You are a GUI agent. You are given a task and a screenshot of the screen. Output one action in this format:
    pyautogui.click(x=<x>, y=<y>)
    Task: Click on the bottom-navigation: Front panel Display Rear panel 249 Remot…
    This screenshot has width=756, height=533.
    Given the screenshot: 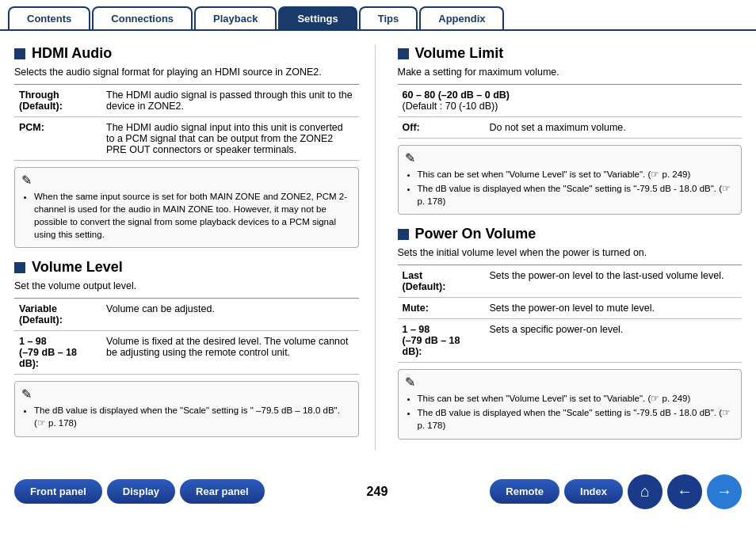 What is the action you would take?
    pyautogui.click(x=378, y=492)
    